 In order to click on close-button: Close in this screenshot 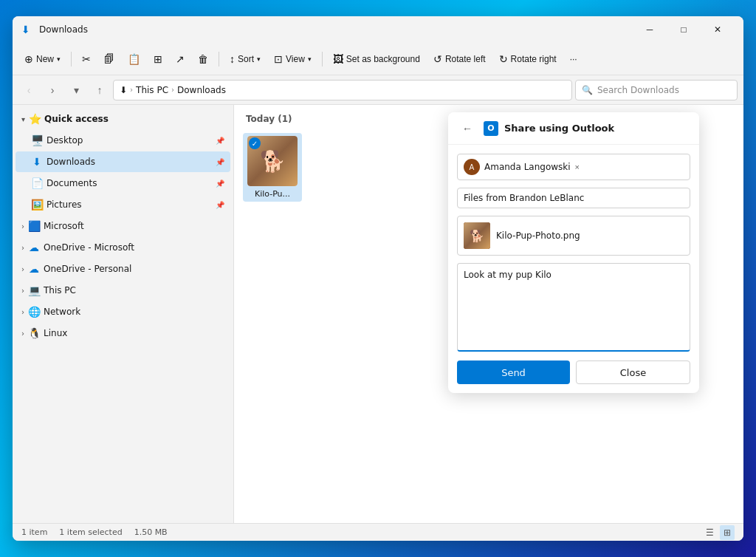, I will do `click(633, 372)`.